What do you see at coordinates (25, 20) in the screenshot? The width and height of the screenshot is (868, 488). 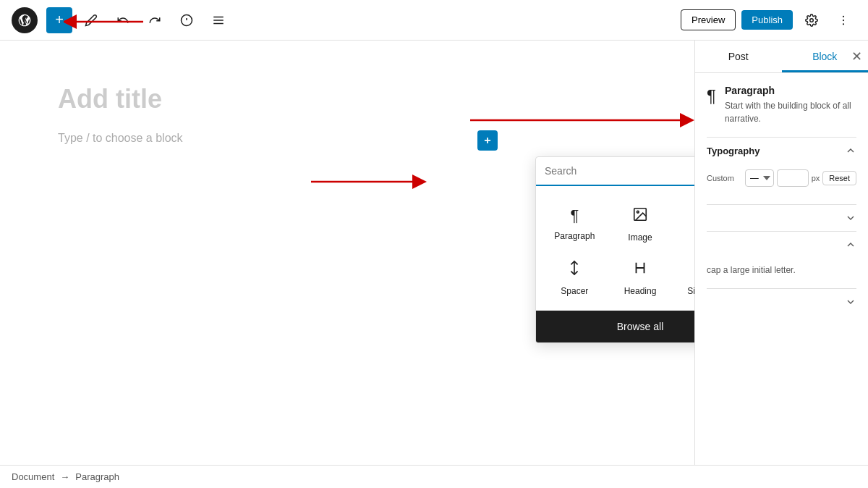 I see `wordpress-logo` at bounding box center [25, 20].